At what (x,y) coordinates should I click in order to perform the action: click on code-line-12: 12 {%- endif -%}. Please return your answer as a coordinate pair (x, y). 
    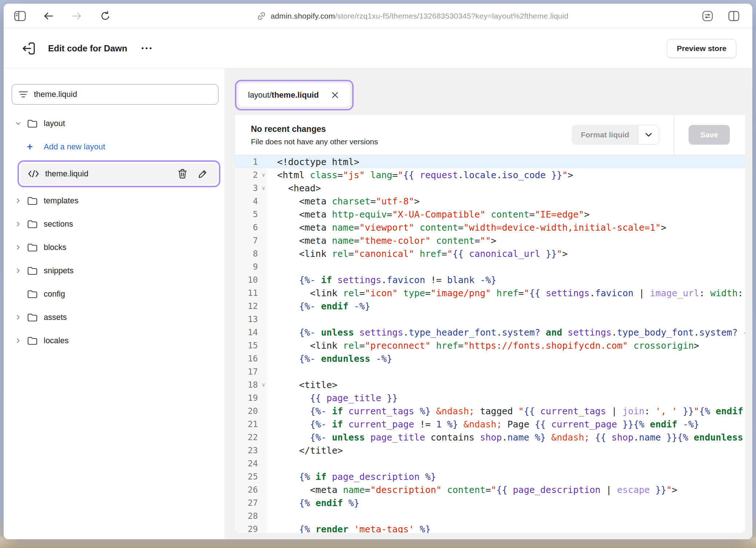
    Looking at the image, I should click on (490, 306).